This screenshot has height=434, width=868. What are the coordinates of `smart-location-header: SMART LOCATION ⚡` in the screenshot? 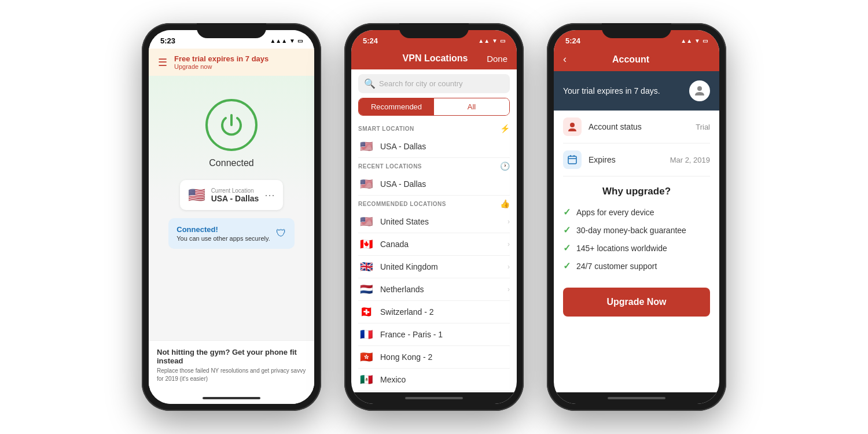 It's located at (434, 128).